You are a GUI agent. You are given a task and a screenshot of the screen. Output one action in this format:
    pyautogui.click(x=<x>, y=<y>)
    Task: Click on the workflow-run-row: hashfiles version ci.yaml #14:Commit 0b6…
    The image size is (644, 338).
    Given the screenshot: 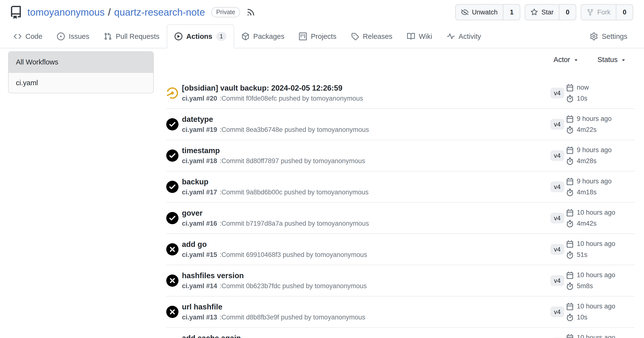 What is the action you would take?
    pyautogui.click(x=400, y=281)
    